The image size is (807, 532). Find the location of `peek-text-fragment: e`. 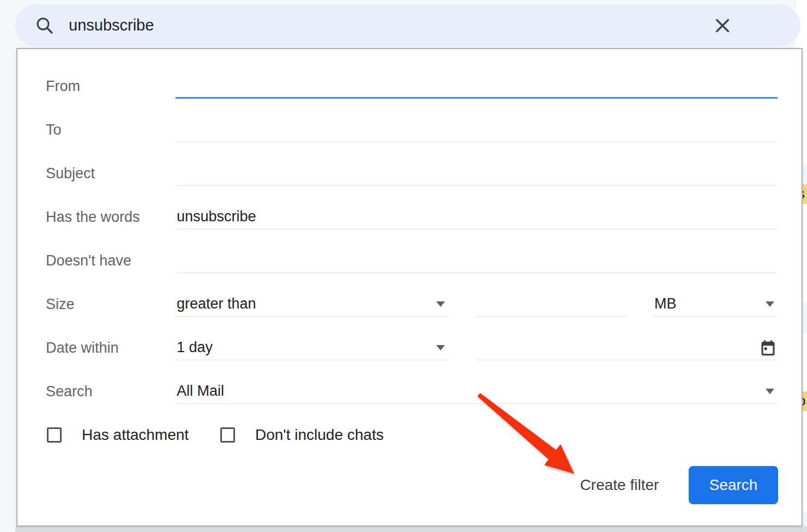

peek-text-fragment: e is located at coordinates (805, 276).